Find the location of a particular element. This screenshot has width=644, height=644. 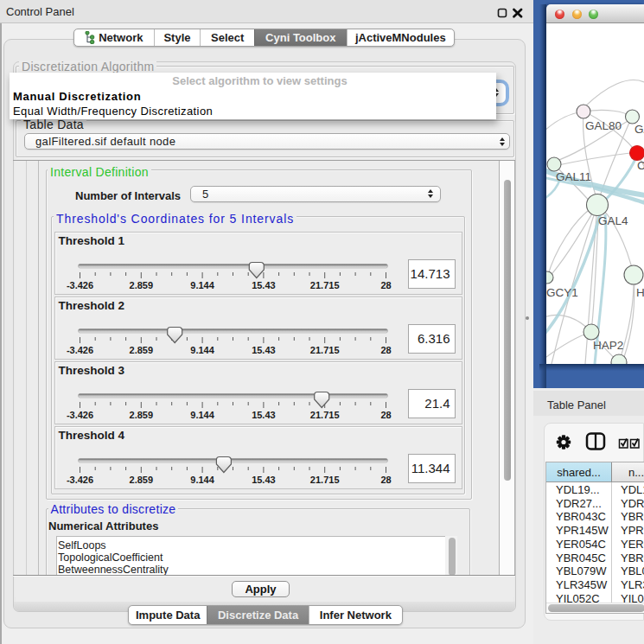

svg-text: GAL is located at coordinates (640, 130).